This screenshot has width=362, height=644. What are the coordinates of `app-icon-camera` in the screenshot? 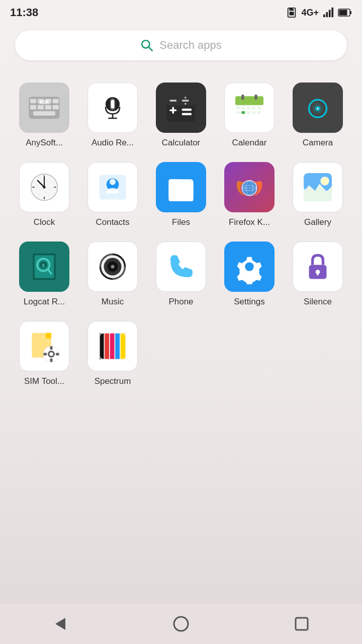 It's located at (318, 108).